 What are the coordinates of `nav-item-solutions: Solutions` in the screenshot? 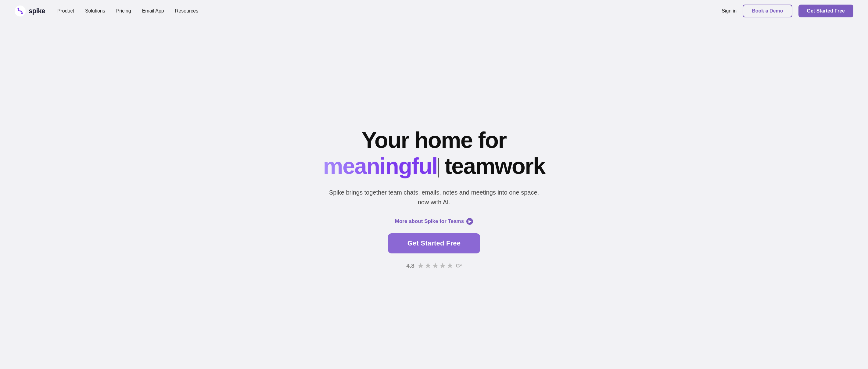 It's located at (95, 11).